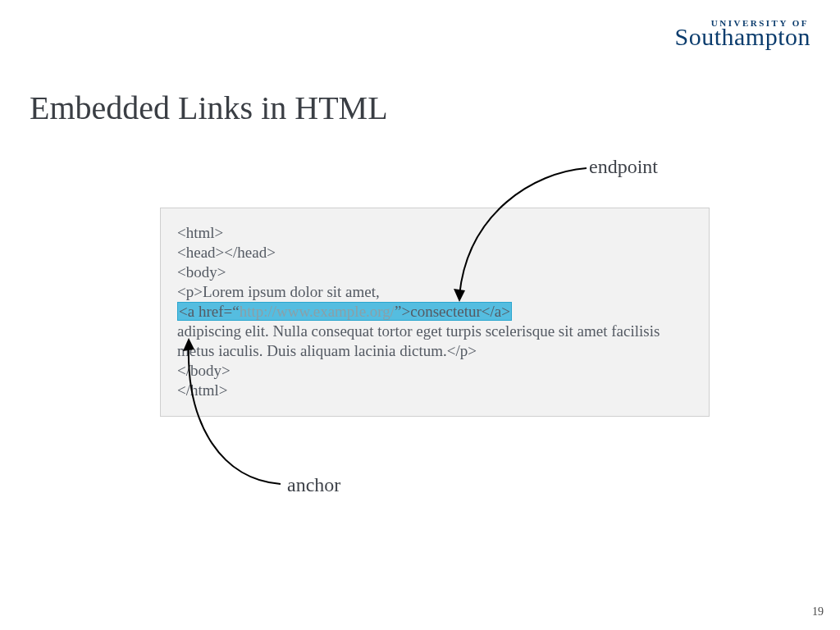 This screenshot has height=630, width=840. Describe the element at coordinates (435, 272) in the screenshot. I see `code-line: <body>` at that location.